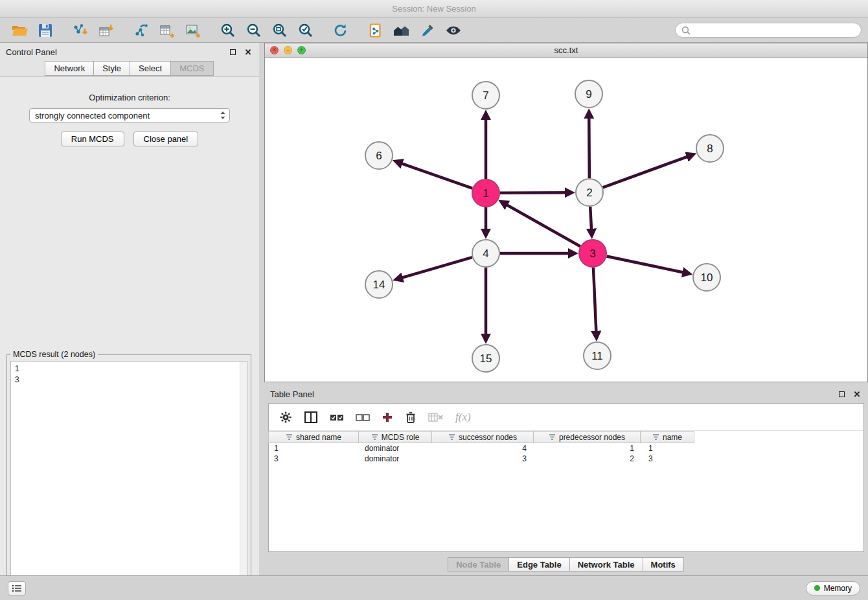  Describe the element at coordinates (80, 30) in the screenshot. I see `import-network-button` at that location.